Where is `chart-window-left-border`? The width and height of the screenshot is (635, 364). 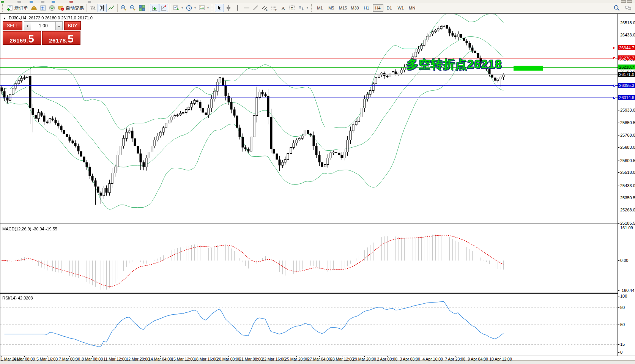 chart-window-left-border is located at coordinates (0, 187).